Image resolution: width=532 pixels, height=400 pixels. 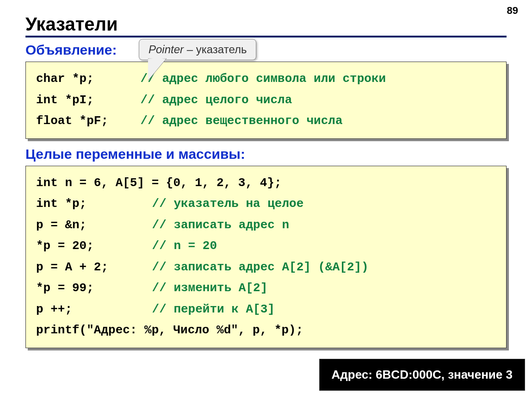 What do you see at coordinates (266, 204) in the screenshot?
I see `code-line: int *p; // указатель на целое` at bounding box center [266, 204].